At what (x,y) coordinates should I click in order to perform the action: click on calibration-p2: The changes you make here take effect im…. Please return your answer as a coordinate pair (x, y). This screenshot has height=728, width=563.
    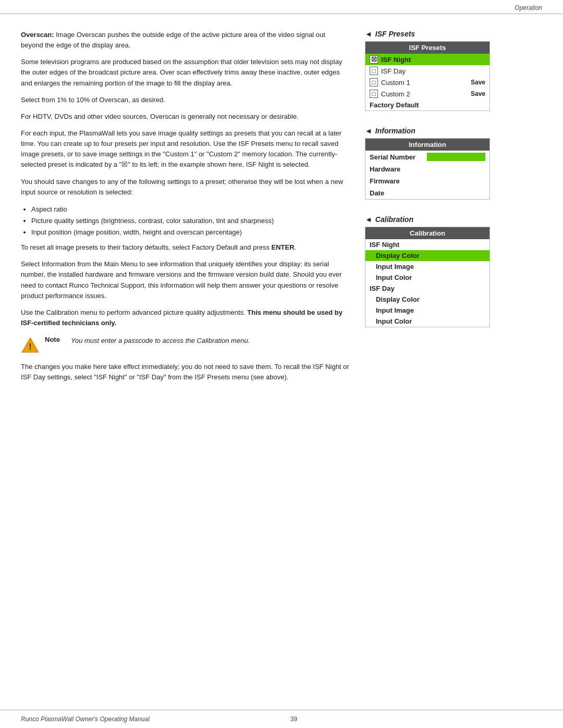
    Looking at the image, I should click on (185, 372).